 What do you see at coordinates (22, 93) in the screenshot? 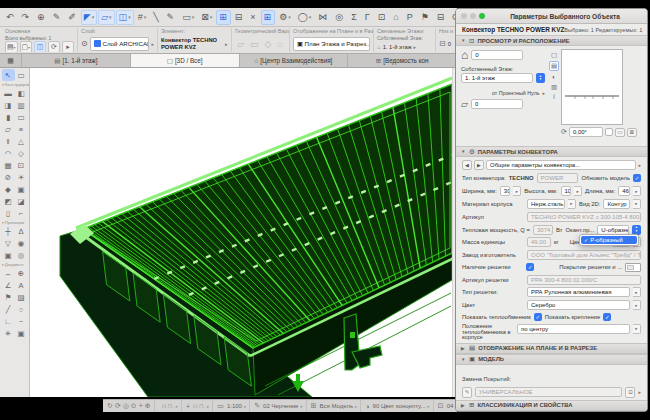
I see `door-tool: ◧` at bounding box center [22, 93].